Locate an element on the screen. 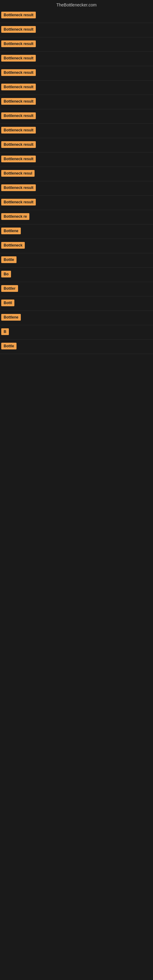  bottleneck-result-badge: Bo is located at coordinates (6, 274).